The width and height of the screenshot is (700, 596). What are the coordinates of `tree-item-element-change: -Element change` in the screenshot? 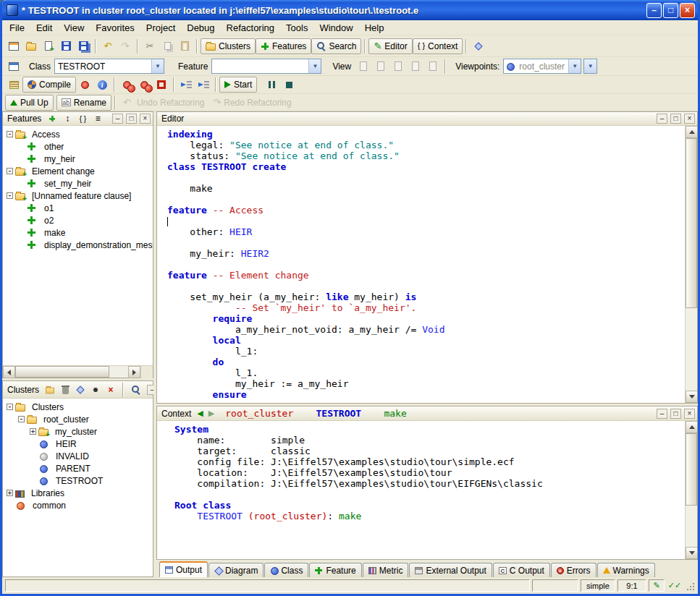 It's located at (78, 171).